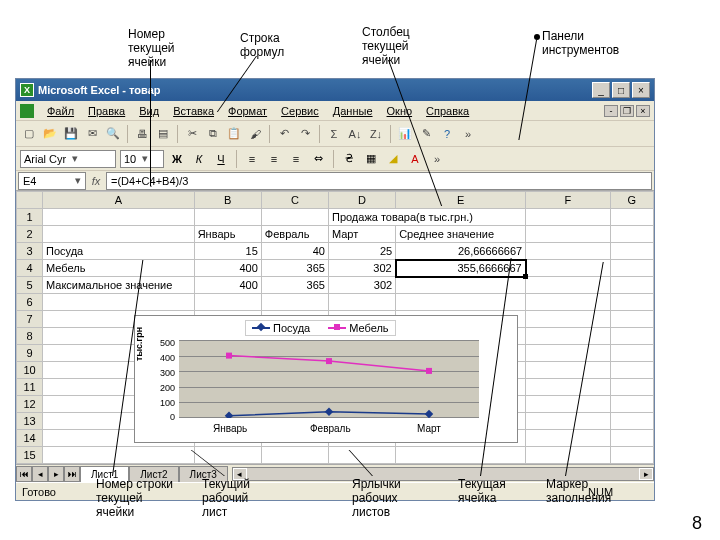 This screenshot has height=540, width=720. I want to click on menu-data: Данные, so click(353, 111).